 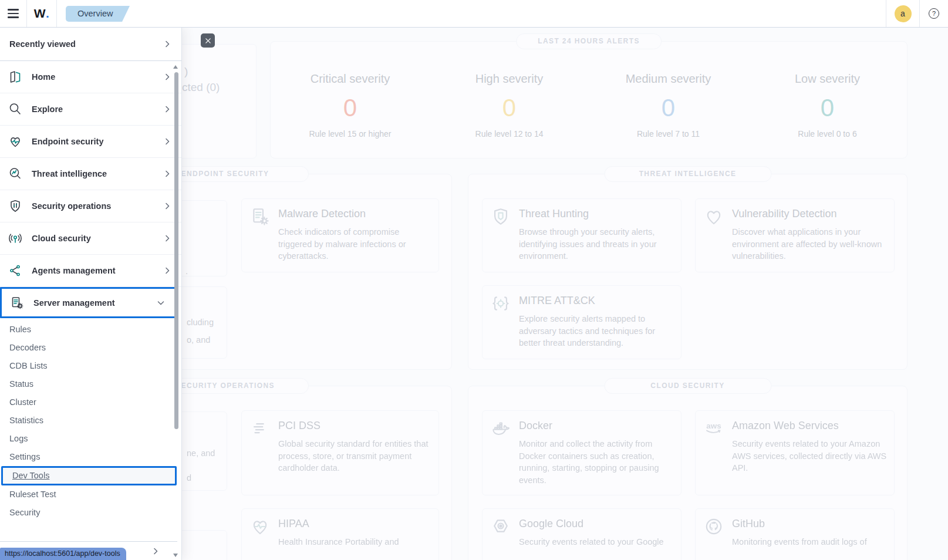 I want to click on high-severity-count: 0, so click(x=510, y=108).